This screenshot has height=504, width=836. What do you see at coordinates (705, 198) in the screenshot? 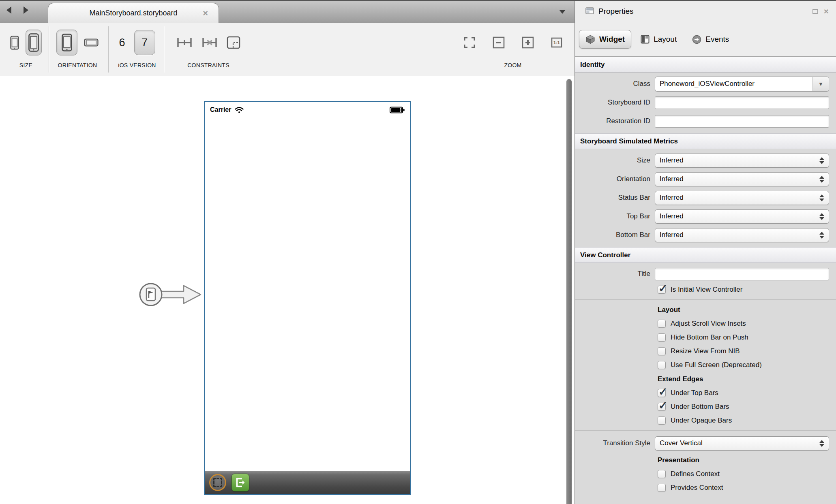
I see `status-bar-row: Status Bar Inferred` at bounding box center [705, 198].